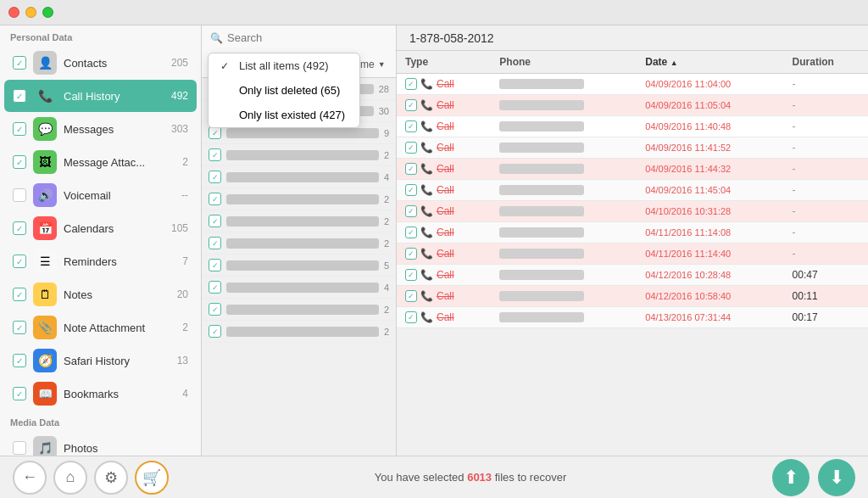 The image size is (868, 498). What do you see at coordinates (100, 361) in the screenshot?
I see `sidebar-item-safari-history: ✓🧭Safari History13` at bounding box center [100, 361].